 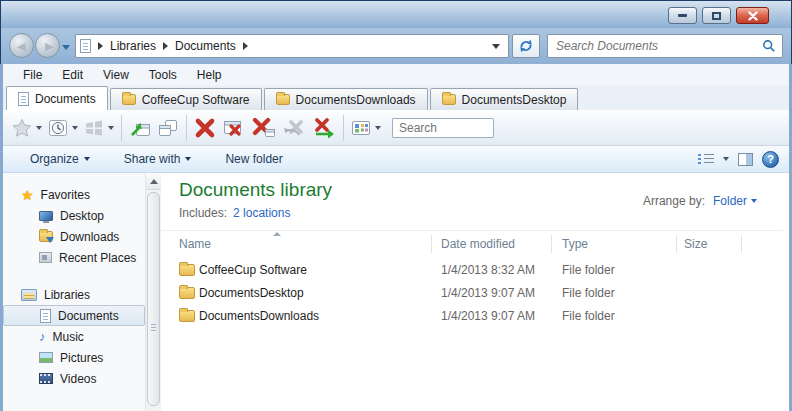 I want to click on share-with-button: Share with, so click(x=158, y=159).